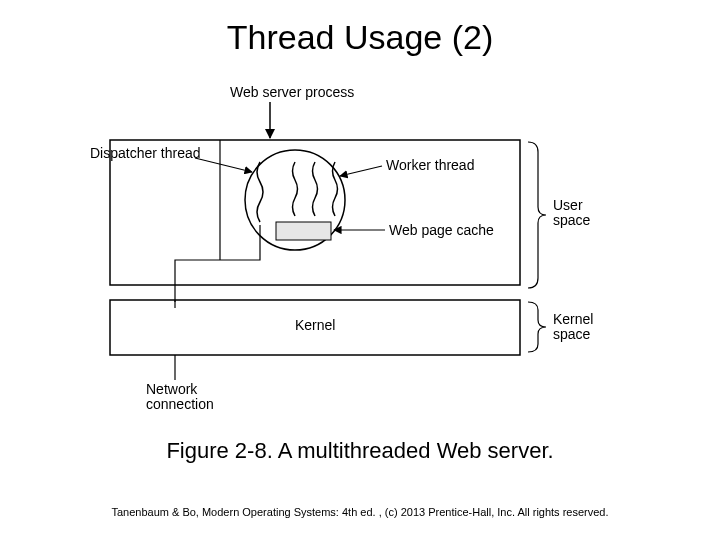  I want to click on label-kernel-space: Kernel space, so click(573, 328).